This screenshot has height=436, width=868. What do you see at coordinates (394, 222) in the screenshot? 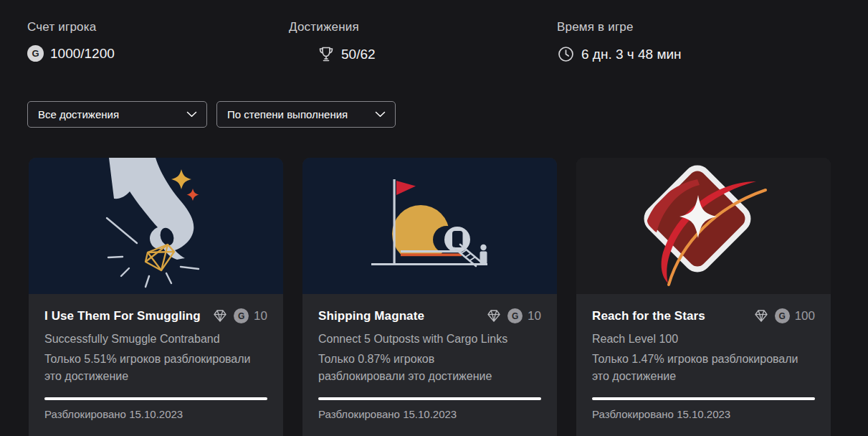
I see `flag-pole` at bounding box center [394, 222].